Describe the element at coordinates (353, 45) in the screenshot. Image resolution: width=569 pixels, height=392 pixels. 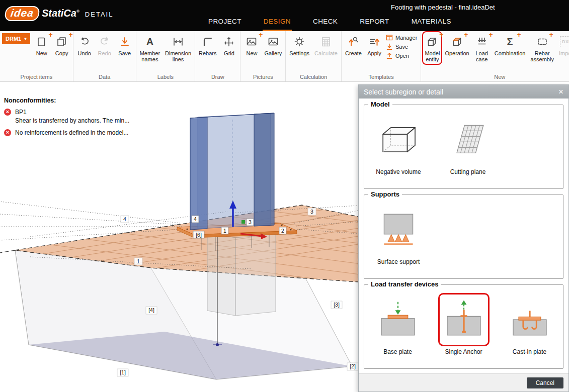
I see `create-template-button: Create` at that location.